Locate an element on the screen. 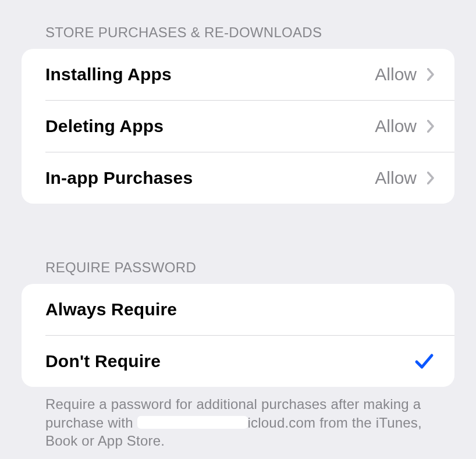  redacted-email-localpart is located at coordinates (193, 422).